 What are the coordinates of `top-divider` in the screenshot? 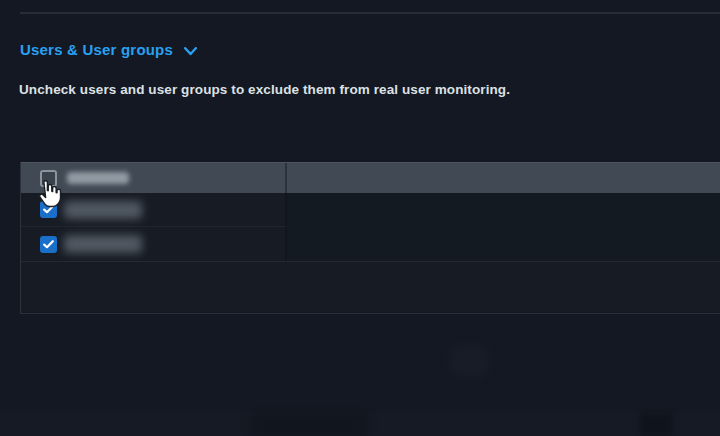 It's located at (370, 13).